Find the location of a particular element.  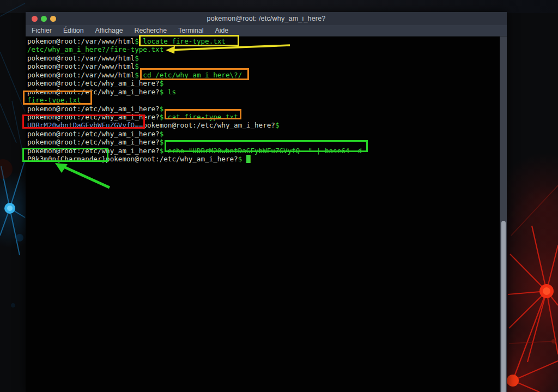

menu-bar: FichierÉditionAffichageRechercheTerminal… is located at coordinates (266, 31).